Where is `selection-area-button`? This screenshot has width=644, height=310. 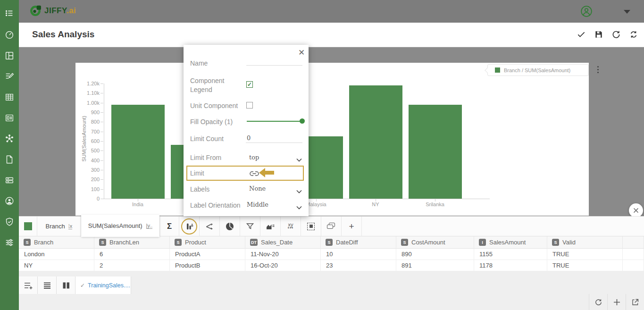
selection-area-button is located at coordinates (311, 226).